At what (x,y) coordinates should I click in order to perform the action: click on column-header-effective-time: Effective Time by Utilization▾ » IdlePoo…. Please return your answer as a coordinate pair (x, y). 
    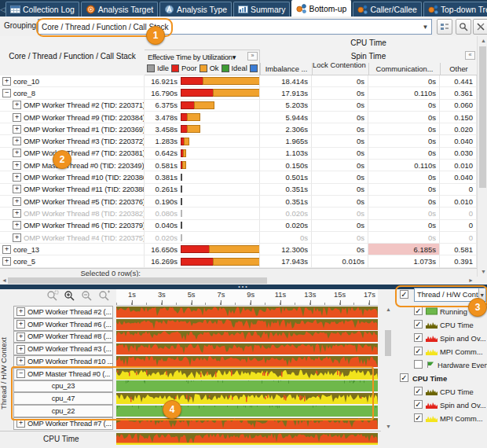
    Looking at the image, I should click on (203, 63).